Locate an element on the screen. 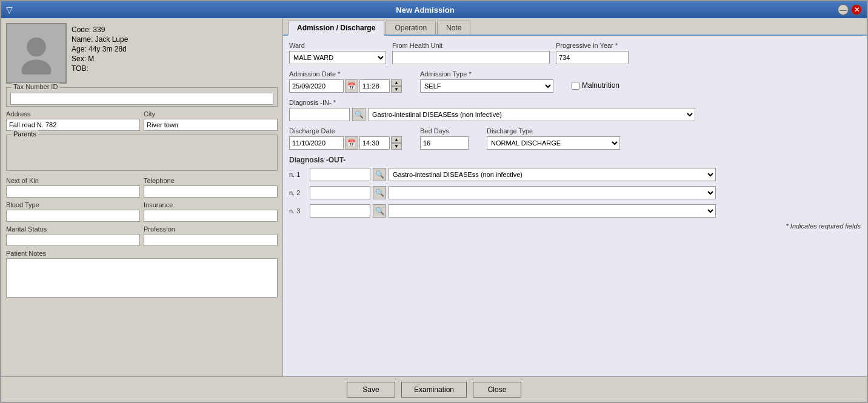  city-col: City River town is located at coordinates (211, 121).